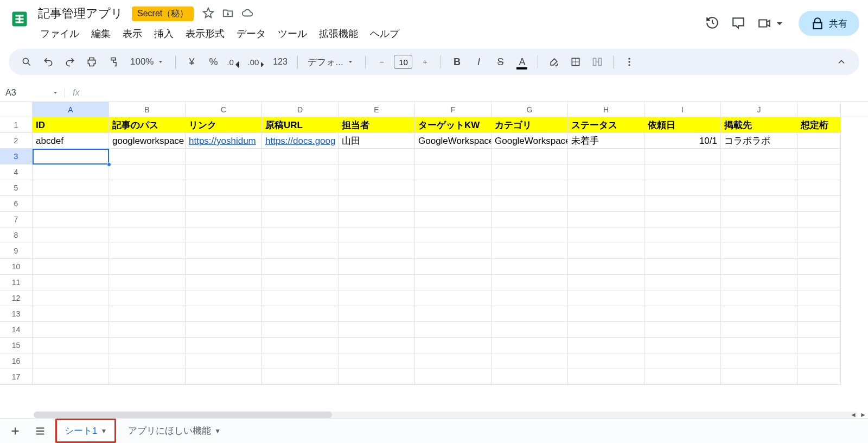  What do you see at coordinates (454, 110) in the screenshot?
I see `col-header-F: F` at bounding box center [454, 110].